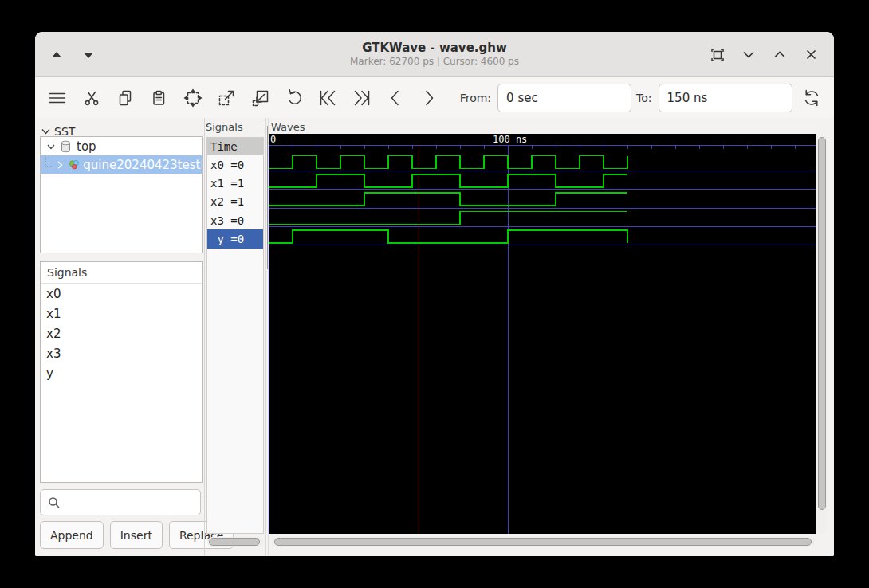 The height and width of the screenshot is (588, 869). I want to click on copy-icon, so click(125, 98).